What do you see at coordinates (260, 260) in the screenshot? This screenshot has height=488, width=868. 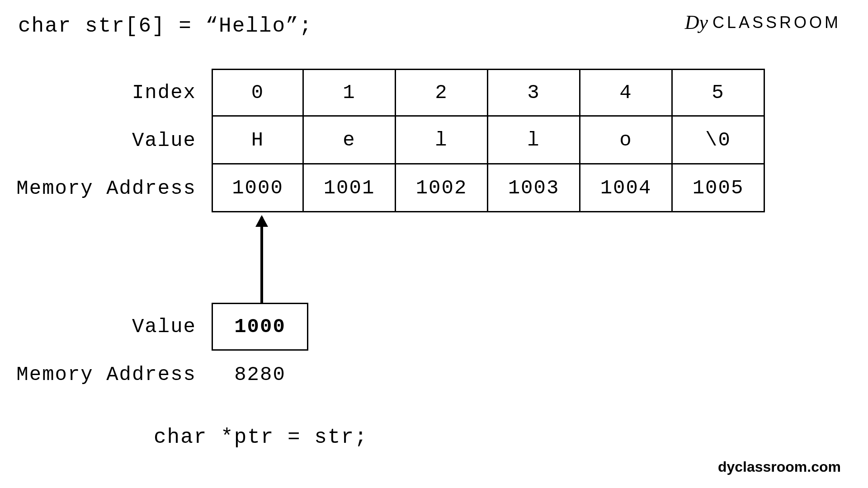 I see `pointer-arrow` at bounding box center [260, 260].